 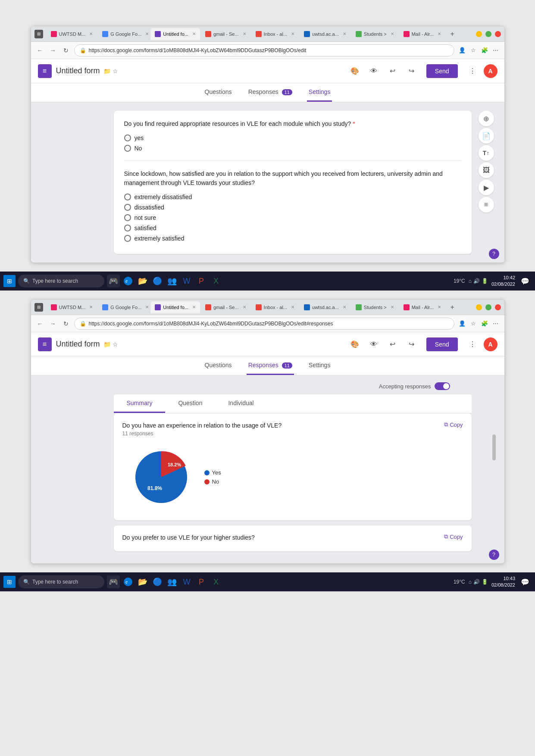 What do you see at coordinates (496, 50) in the screenshot?
I see `more-icon: ⋯` at bounding box center [496, 50].